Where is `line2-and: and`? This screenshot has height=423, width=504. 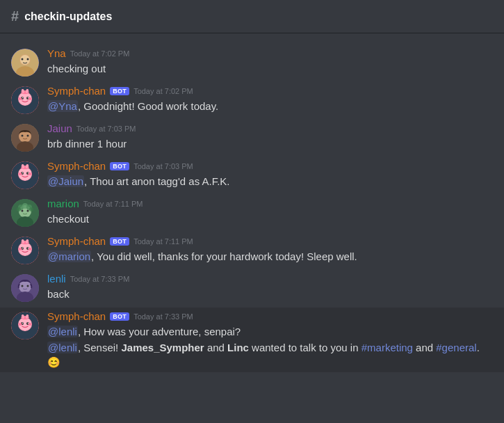 line2-and: and is located at coordinates (216, 348).